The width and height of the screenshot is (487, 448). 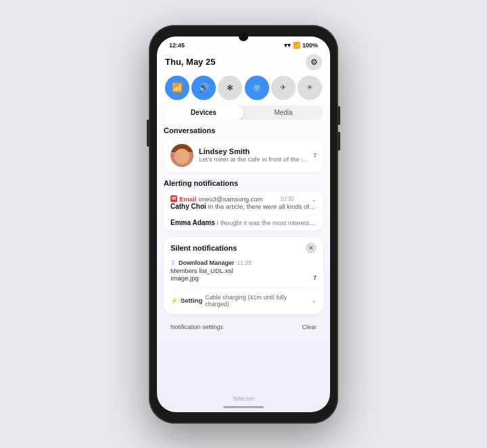 I want to click on home-indicator, so click(x=244, y=407).